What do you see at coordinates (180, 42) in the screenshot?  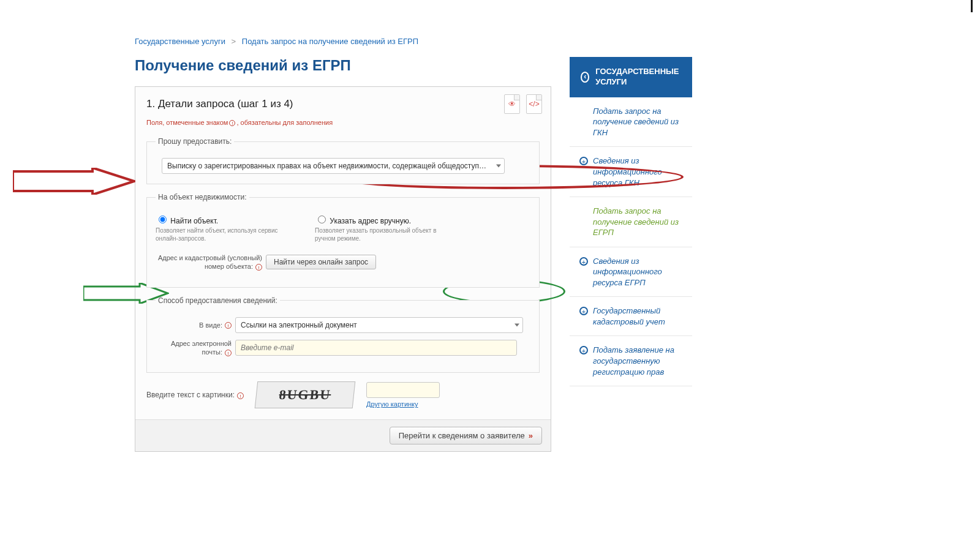 I see `breadcrumb-root: Государственные услуги` at bounding box center [180, 42].